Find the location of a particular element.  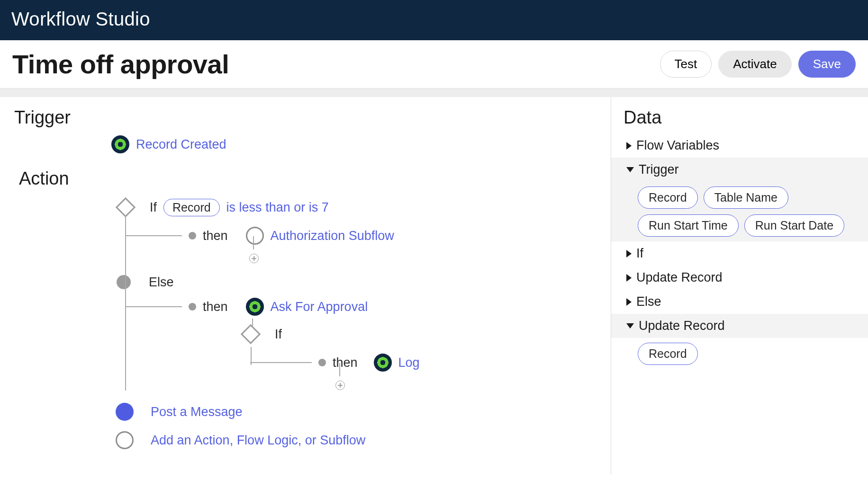

then-branch-2: then Ask For Approval is located at coordinates (361, 307).